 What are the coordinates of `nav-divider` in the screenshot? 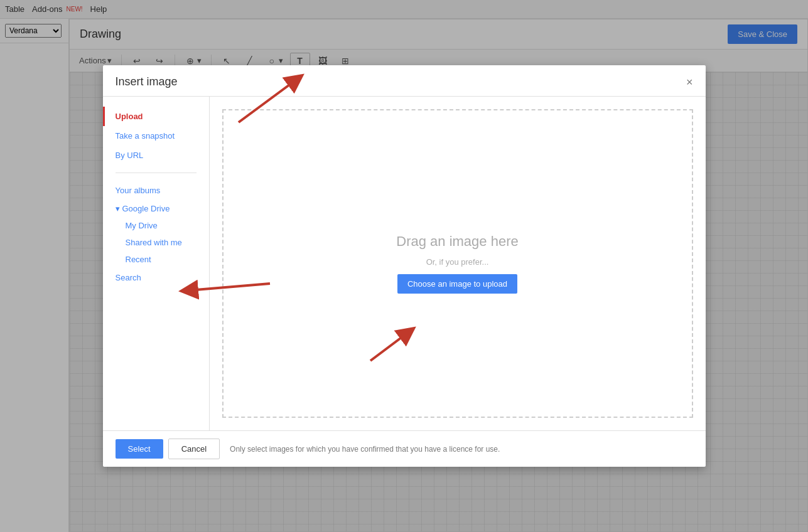 It's located at (156, 173).